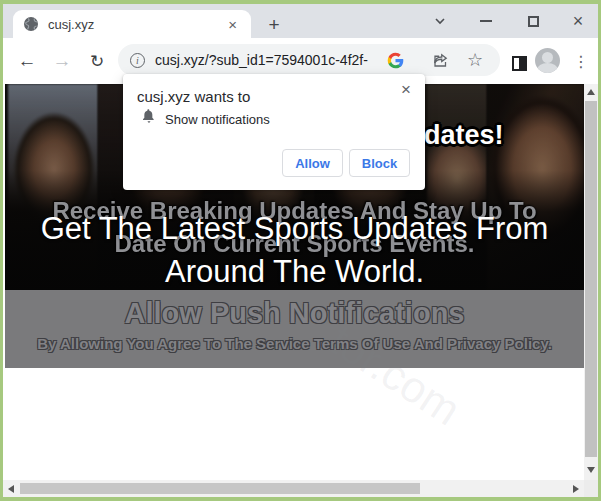  What do you see at coordinates (591, 282) in the screenshot?
I see `vertical-scrollbar` at bounding box center [591, 282].